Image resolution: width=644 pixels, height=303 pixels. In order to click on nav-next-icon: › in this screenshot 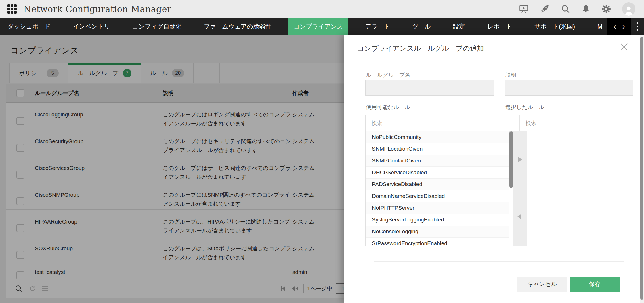, I will do `click(624, 26)`.